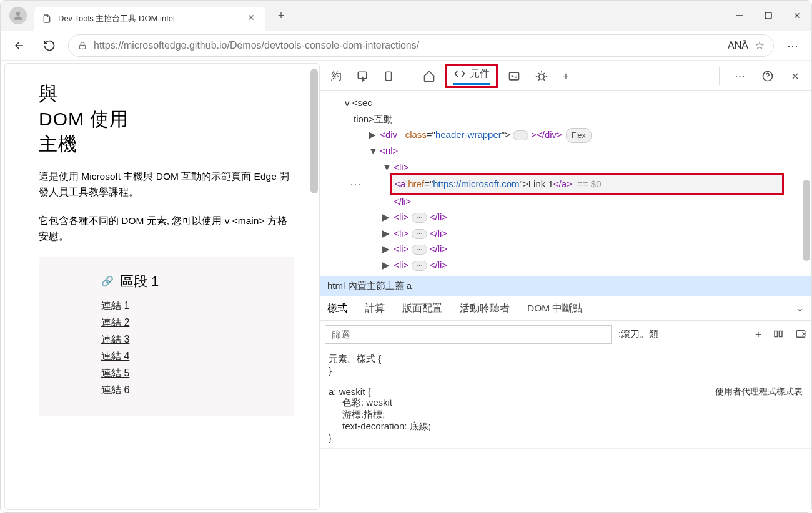 The width and height of the screenshot is (812, 513). Describe the element at coordinates (189, 391) in the screenshot. I see `section-link: 連結 6` at that location.